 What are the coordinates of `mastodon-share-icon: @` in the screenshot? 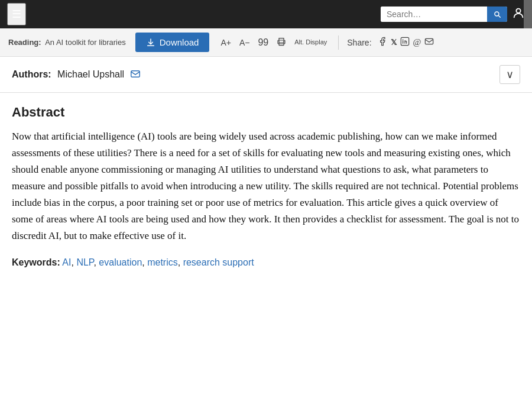 It's located at (417, 43).